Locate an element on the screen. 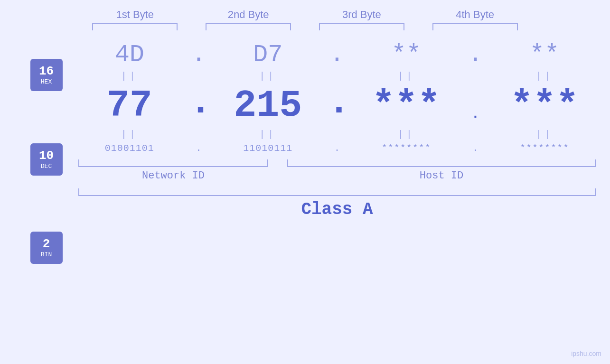  dec-b1: 77 is located at coordinates (130, 105).